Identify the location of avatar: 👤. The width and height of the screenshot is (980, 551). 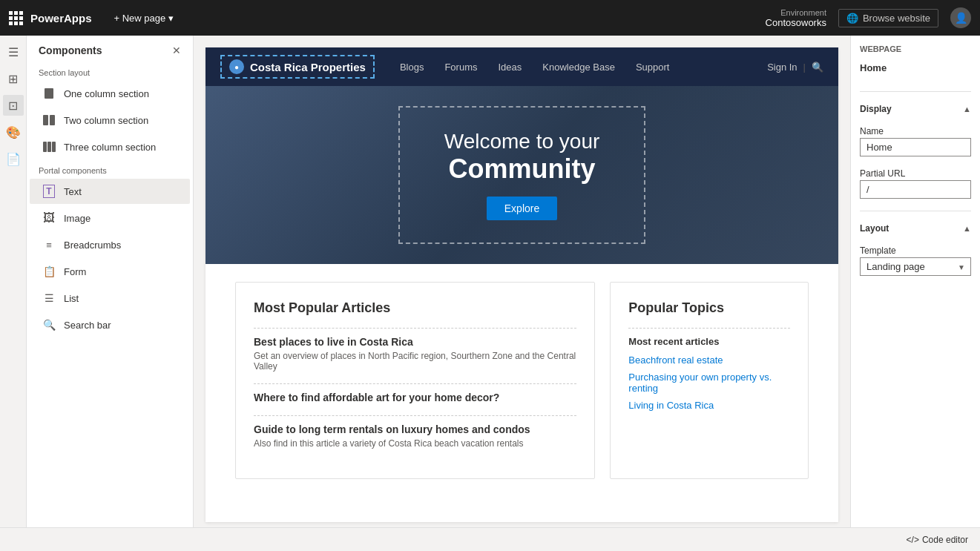
(961, 18).